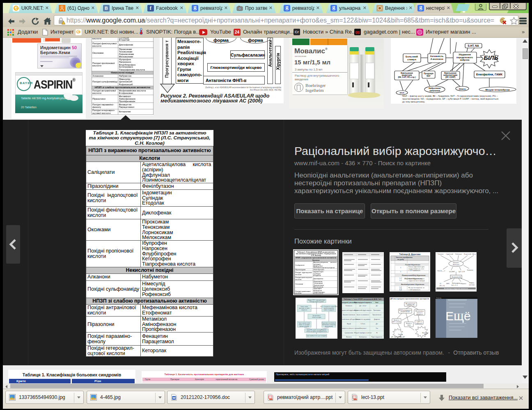 The image size is (532, 410). What do you see at coordinates (349, 315) in the screenshot?
I see `svg-text: Ерозивні оболонки` at bounding box center [349, 315].